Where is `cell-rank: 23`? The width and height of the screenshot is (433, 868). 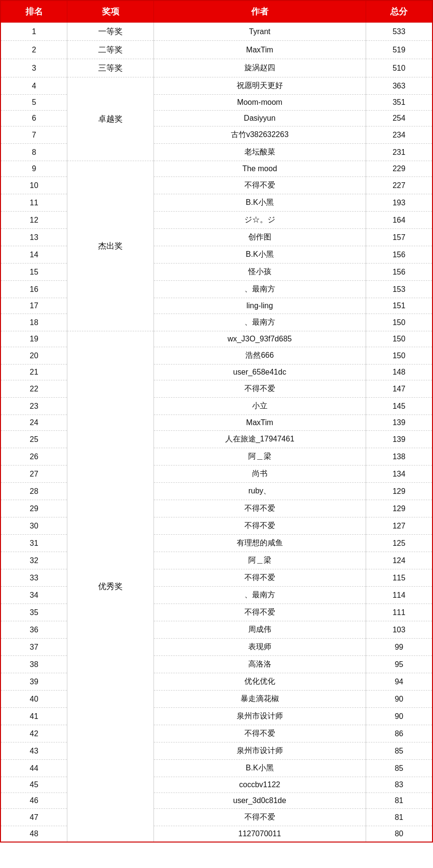 cell-rank: 23 is located at coordinates (34, 406).